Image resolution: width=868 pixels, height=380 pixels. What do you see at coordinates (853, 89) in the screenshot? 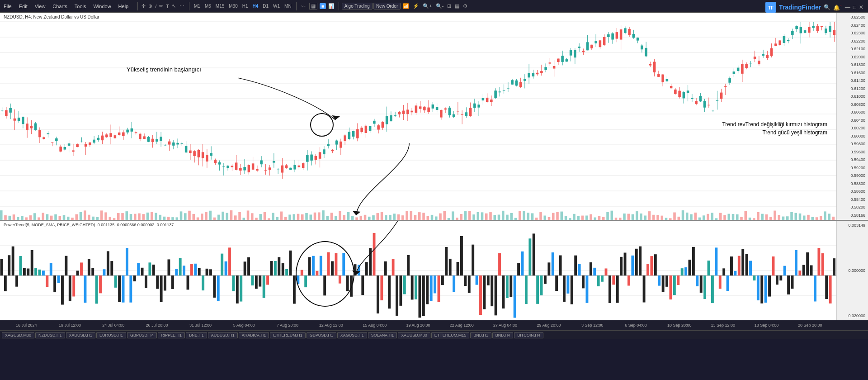
I see `price-label-9: 0.61200` at bounding box center [853, 89].